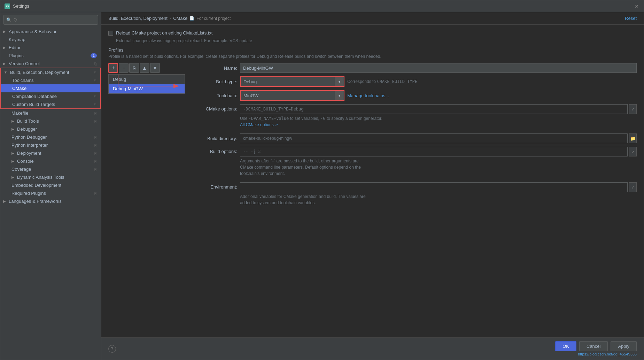 This screenshot has height=360, width=644. I want to click on build-options-row: Build options: -- -j 3 ⤢ Arguments after…, so click(414, 163).